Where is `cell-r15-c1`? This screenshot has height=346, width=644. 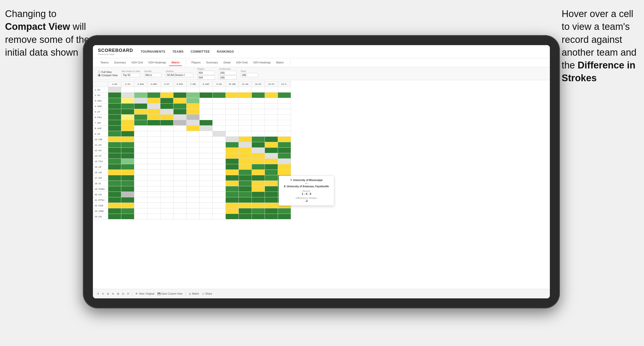
cell-r15-c1 is located at coordinates (128, 172).